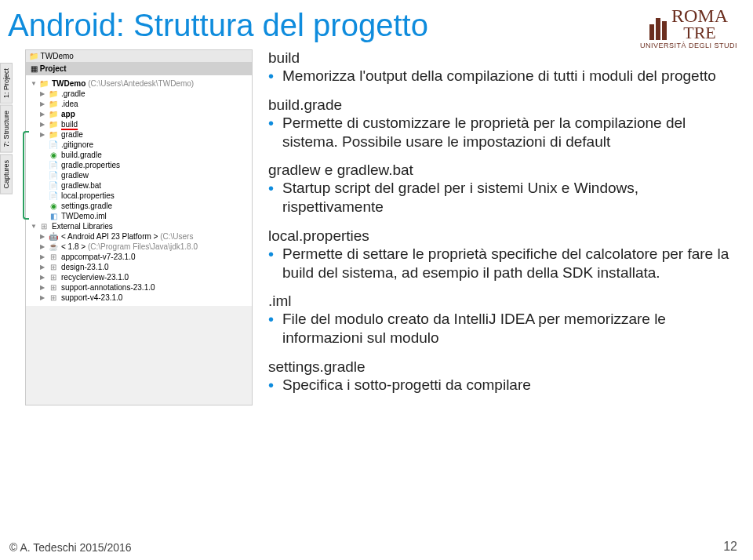 Image resolution: width=753 pixels, height=560 pixels. Describe the element at coordinates (68, 115) in the screenshot. I see `tree-item-app: app` at that location.